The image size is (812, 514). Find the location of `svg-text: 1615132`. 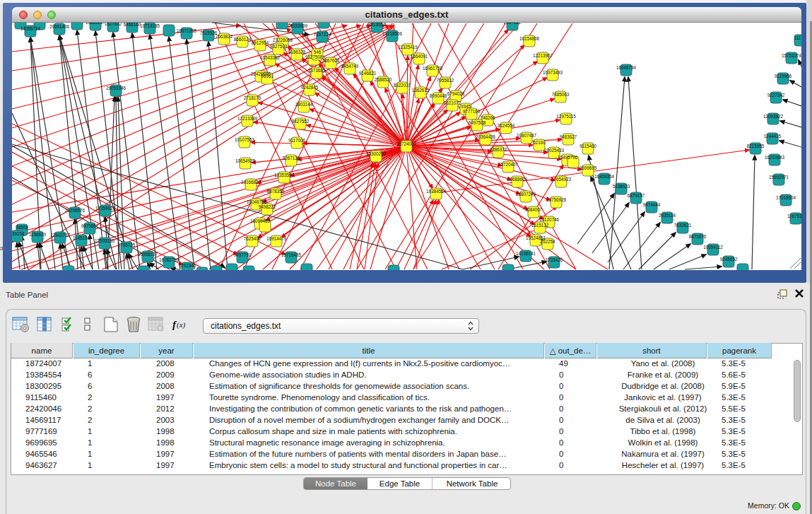

svg-text: 1615132 is located at coordinates (540, 225).